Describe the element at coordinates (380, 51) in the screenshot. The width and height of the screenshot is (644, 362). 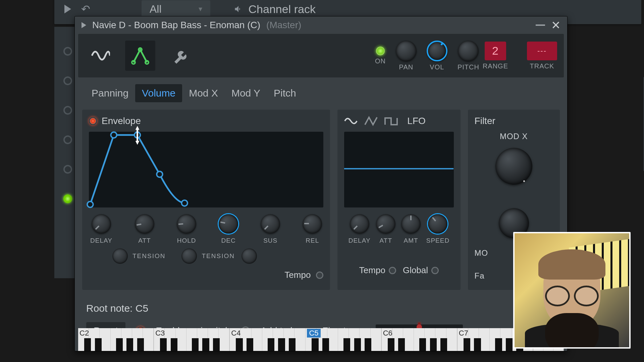
I see `led-on-icon` at that location.